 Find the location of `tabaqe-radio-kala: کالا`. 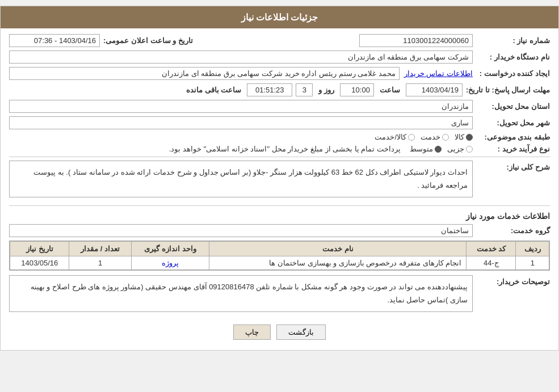

tabaqe-radio-kala: کالا is located at coordinates (464, 137).